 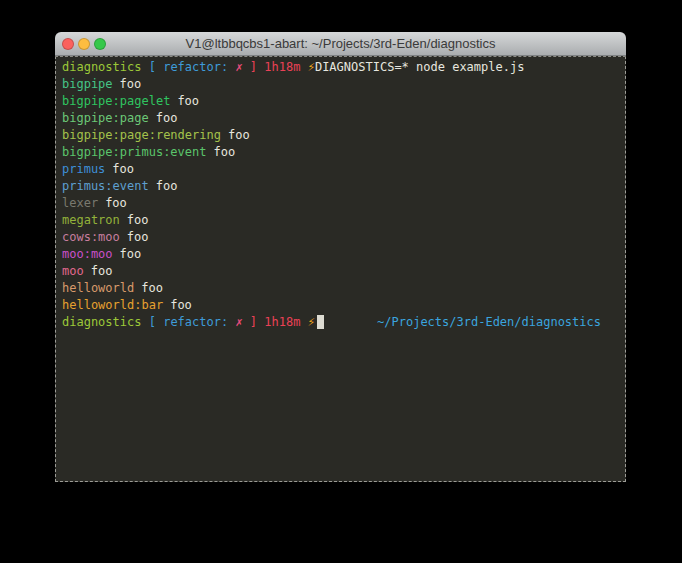 What do you see at coordinates (420, 67) in the screenshot?
I see `command-text: DIAGNOSTICS=* node example.js` at bounding box center [420, 67].